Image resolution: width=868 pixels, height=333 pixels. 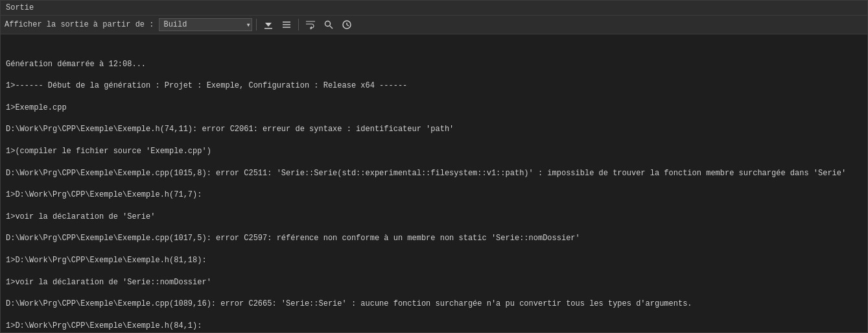 What do you see at coordinates (434, 65) in the screenshot?
I see `output-line: Génération démarrée à 12:08...` at bounding box center [434, 65].